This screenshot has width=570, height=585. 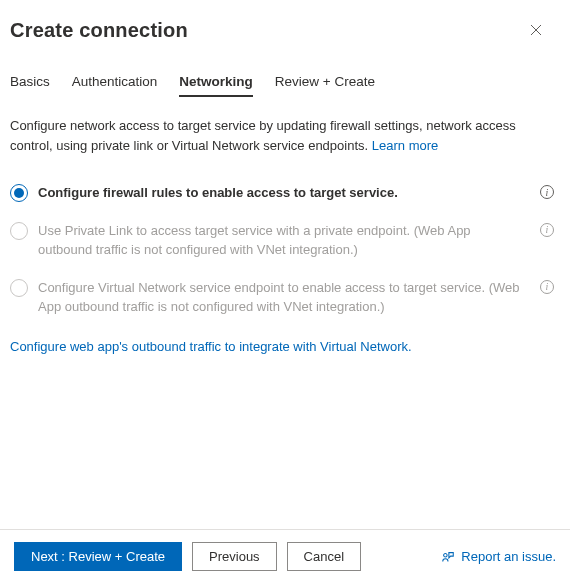 I want to click on report-issue-label: Report an issue., so click(x=508, y=556).